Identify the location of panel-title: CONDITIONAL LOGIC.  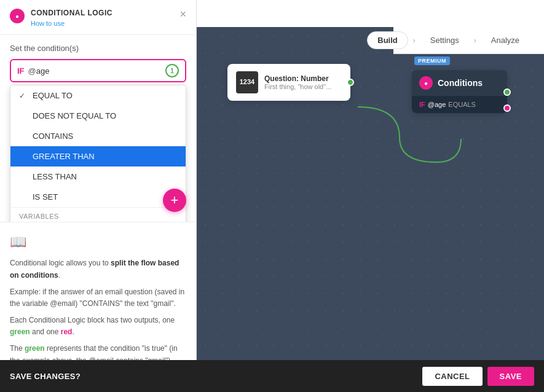
(71, 13).